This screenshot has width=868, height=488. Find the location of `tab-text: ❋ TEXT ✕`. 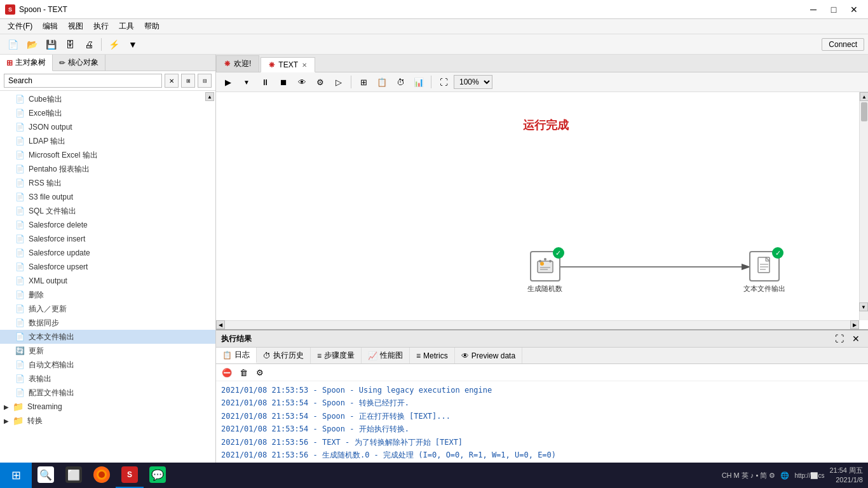

tab-text: ❋ TEXT ✕ is located at coordinates (288, 65).